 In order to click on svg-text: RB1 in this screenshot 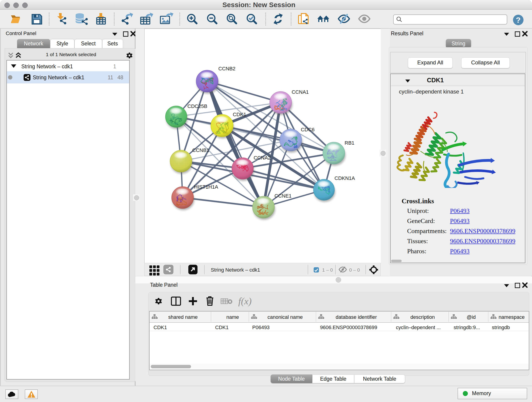, I will do `click(350, 143)`.